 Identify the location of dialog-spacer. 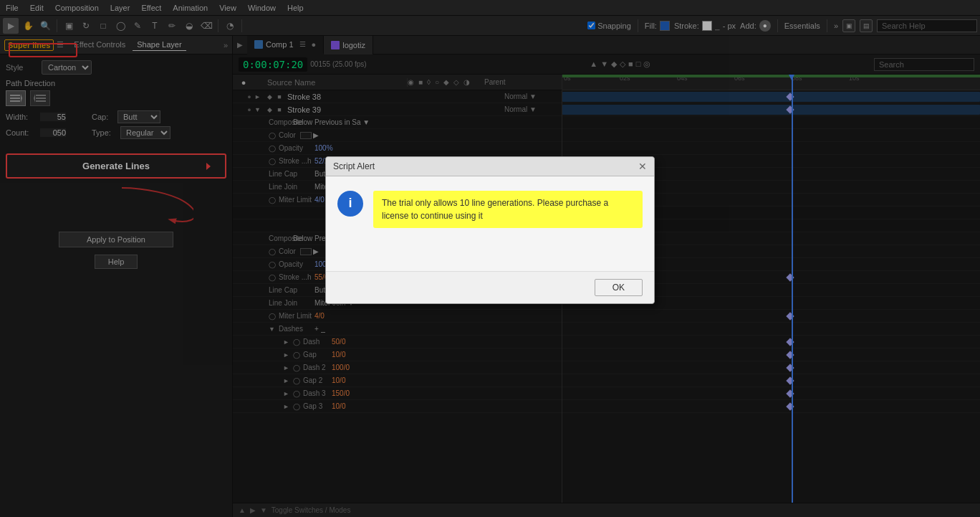
(490, 257).